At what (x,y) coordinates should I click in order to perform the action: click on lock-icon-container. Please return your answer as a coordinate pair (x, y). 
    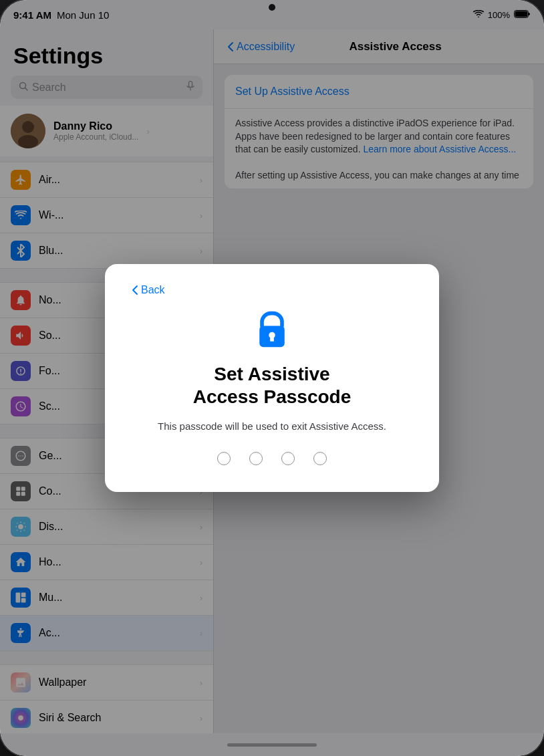
    Looking at the image, I should click on (272, 330).